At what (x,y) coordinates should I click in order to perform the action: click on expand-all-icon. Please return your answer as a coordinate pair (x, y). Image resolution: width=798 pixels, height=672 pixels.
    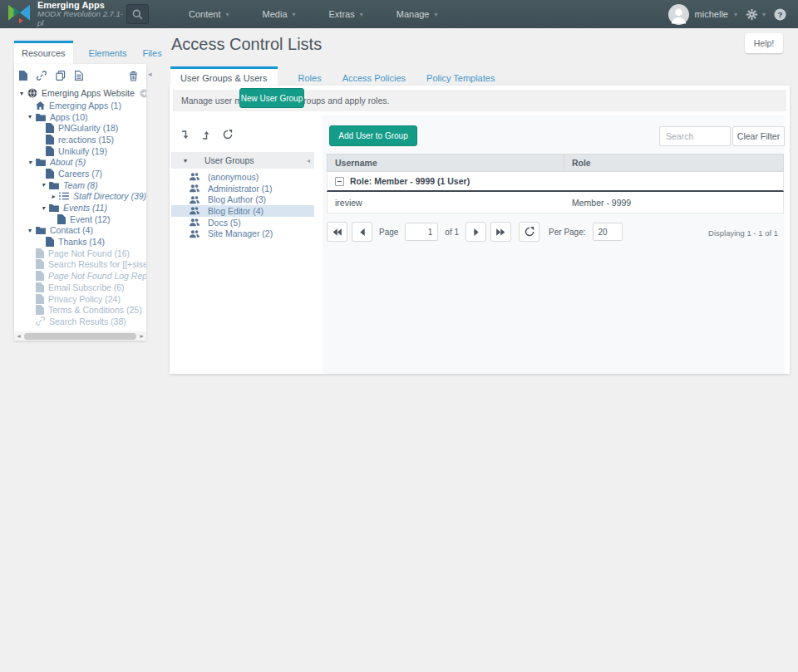
    Looking at the image, I should click on (186, 135).